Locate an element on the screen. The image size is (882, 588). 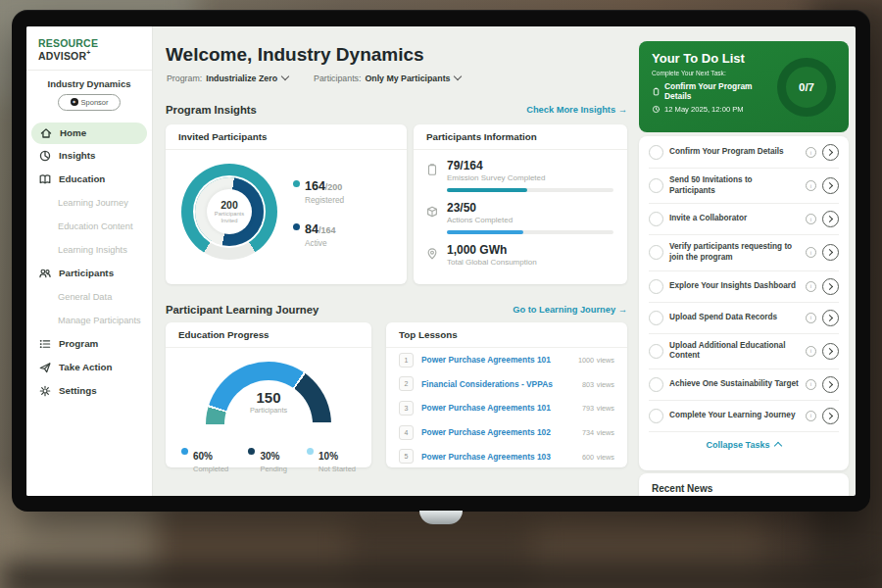
task-label: Upload Additional Educational Content is located at coordinates (735, 351).